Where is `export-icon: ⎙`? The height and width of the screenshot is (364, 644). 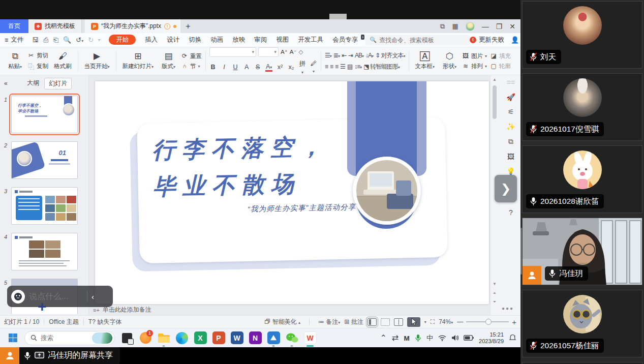
export-icon: ⎙ is located at coordinates (46, 40).